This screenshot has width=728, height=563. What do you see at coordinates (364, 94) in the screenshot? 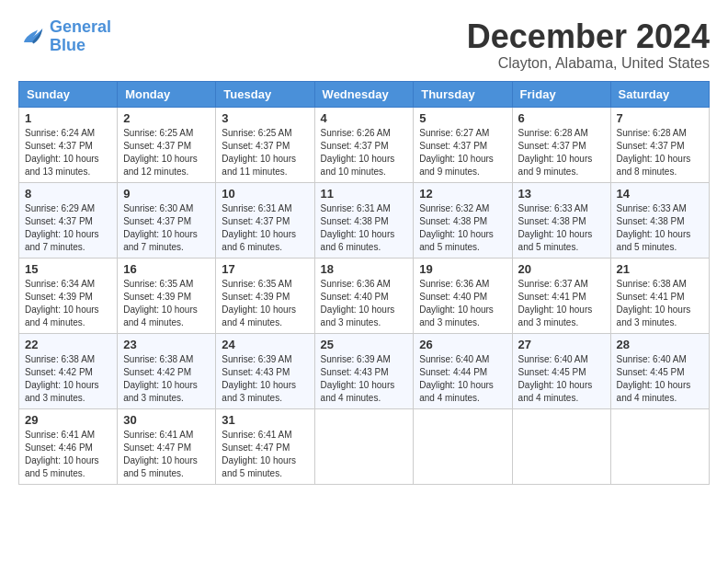
I see `calendar-header-row: SundayMondayTuesdayWednesdayThursdayFrid…` at bounding box center [364, 94].